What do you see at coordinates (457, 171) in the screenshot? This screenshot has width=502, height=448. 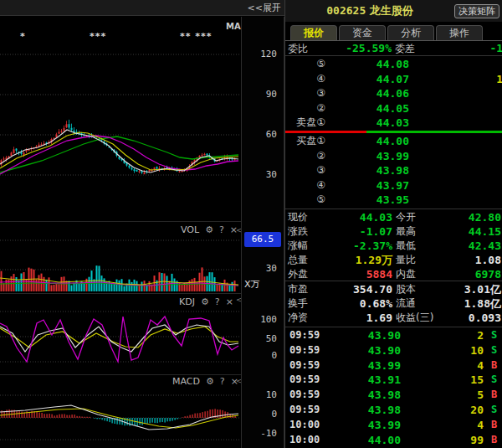 I see `bid-volume: 8` at bounding box center [457, 171].